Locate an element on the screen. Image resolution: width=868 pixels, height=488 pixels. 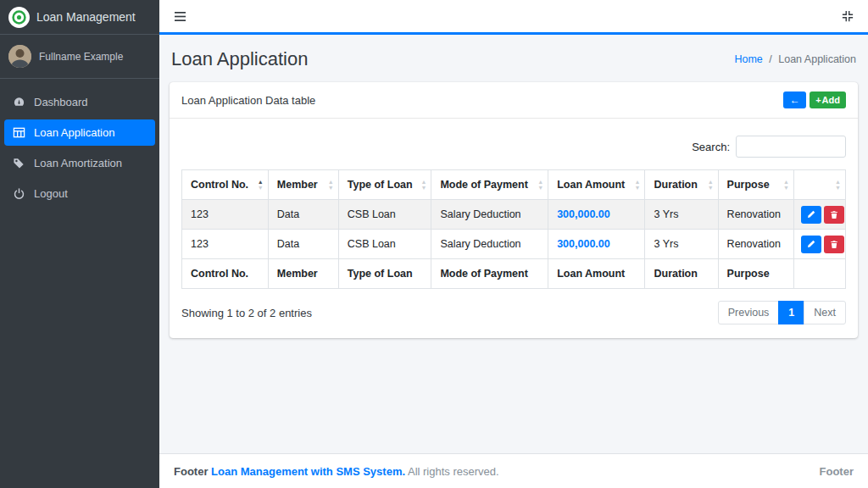
plus-icon: + is located at coordinates (818, 100).